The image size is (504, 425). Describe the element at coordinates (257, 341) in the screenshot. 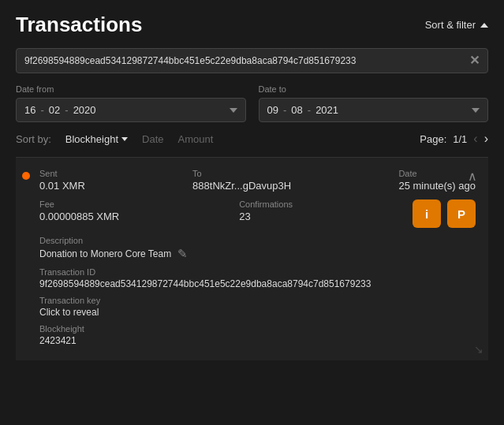

I see `blockheight-value: 2423421` at that location.